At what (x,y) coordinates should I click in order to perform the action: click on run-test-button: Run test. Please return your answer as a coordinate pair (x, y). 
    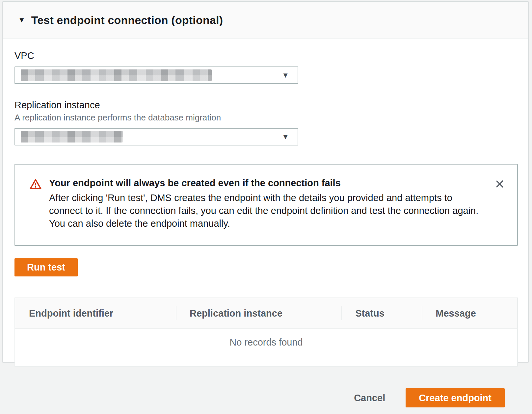
    Looking at the image, I should click on (46, 267).